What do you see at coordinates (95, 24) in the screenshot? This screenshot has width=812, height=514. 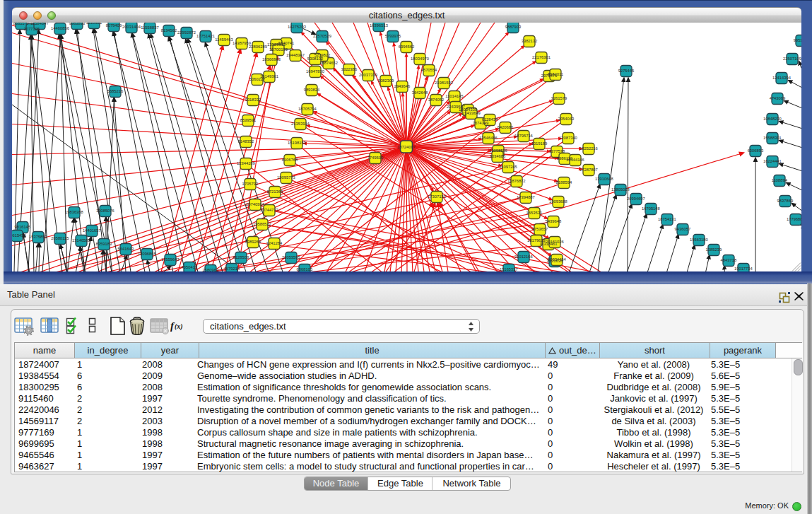 I see `svg-text: 3220921` at bounding box center [95, 24].